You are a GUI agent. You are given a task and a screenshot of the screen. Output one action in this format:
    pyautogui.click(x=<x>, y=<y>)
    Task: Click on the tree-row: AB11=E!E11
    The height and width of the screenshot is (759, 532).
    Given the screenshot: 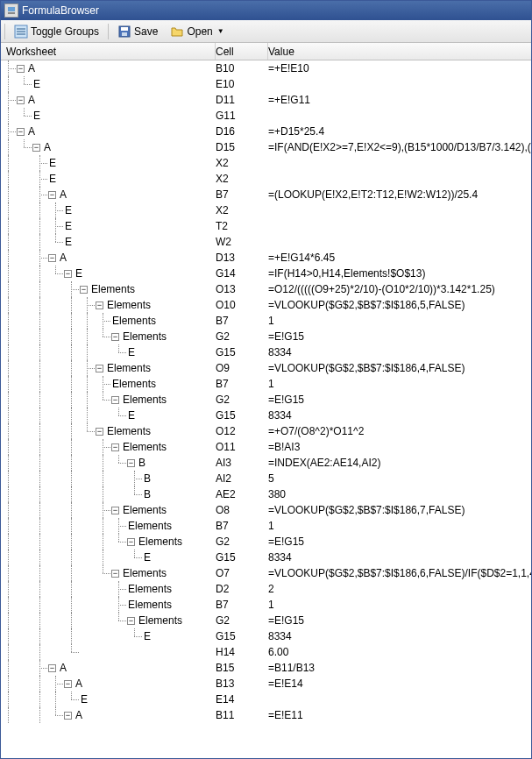 What is the action you would take?
    pyautogui.click(x=266, y=715)
    